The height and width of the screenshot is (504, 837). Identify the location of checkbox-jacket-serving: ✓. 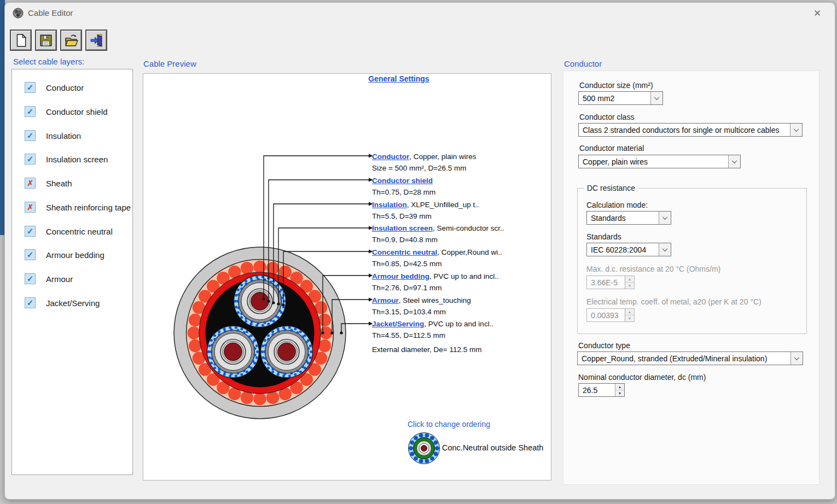
(30, 303).